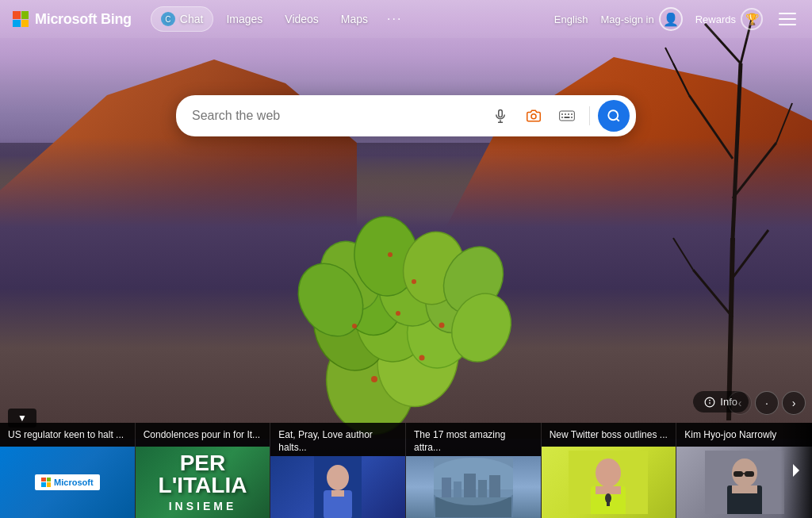 The height and width of the screenshot is (518, 812). Describe the element at coordinates (740, 403) in the screenshot. I see `news-prev-arrow: ‹` at that location.